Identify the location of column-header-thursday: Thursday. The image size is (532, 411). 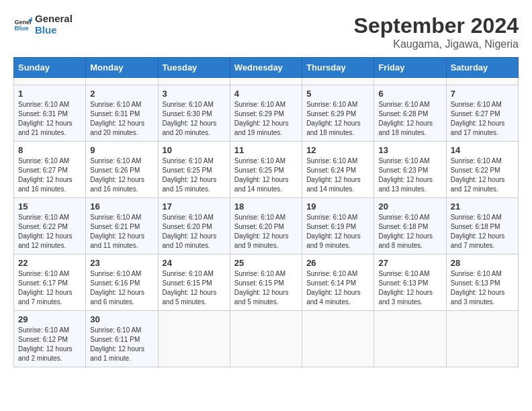
(339, 68).